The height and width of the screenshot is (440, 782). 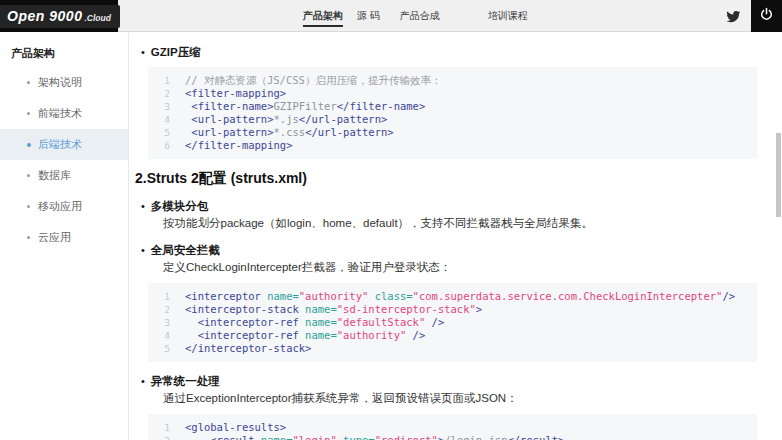 What do you see at coordinates (64, 114) in the screenshot?
I see `sidebar-item-frontend-tech: 前端技术` at bounding box center [64, 114].